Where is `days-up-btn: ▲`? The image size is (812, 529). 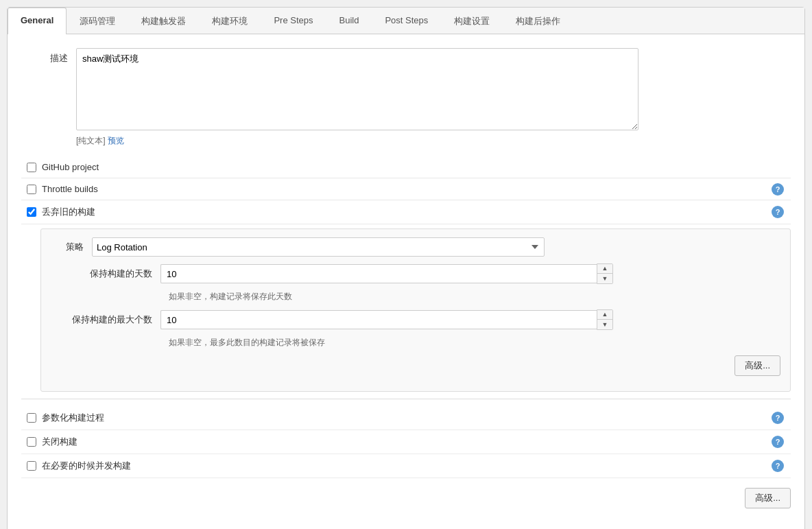 days-up-btn: ▲ is located at coordinates (605, 269).